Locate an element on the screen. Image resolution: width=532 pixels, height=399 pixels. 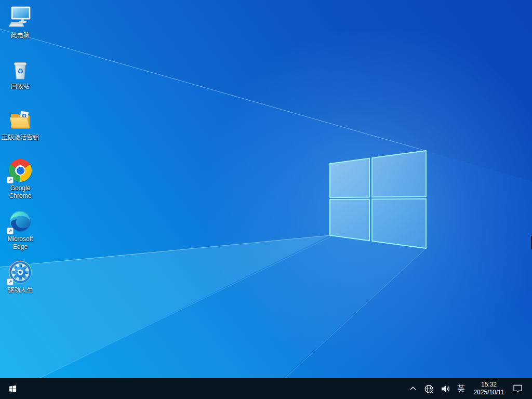
taskbar-clock: 15:32 2025/10/11 is located at coordinates (489, 389).